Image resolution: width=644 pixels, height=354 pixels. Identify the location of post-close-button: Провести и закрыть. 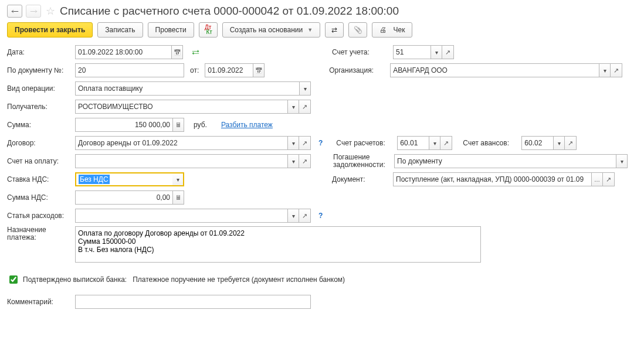
(50, 30).